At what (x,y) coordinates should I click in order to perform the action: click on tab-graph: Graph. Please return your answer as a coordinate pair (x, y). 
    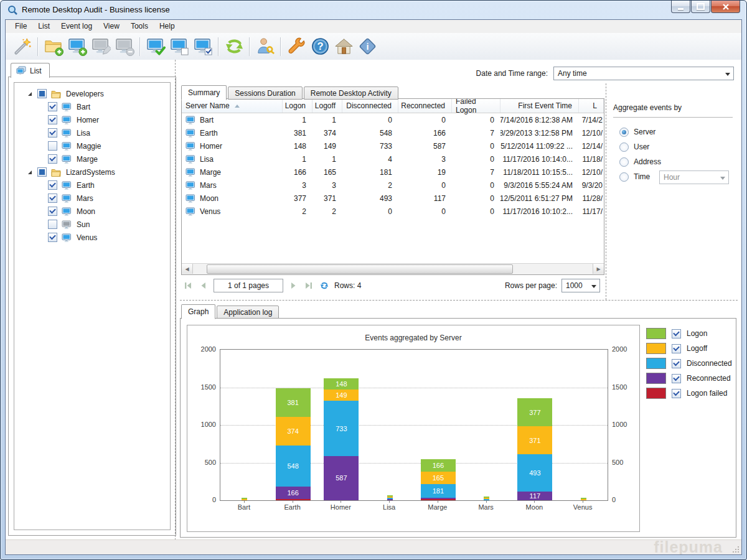
    Looking at the image, I should click on (198, 312).